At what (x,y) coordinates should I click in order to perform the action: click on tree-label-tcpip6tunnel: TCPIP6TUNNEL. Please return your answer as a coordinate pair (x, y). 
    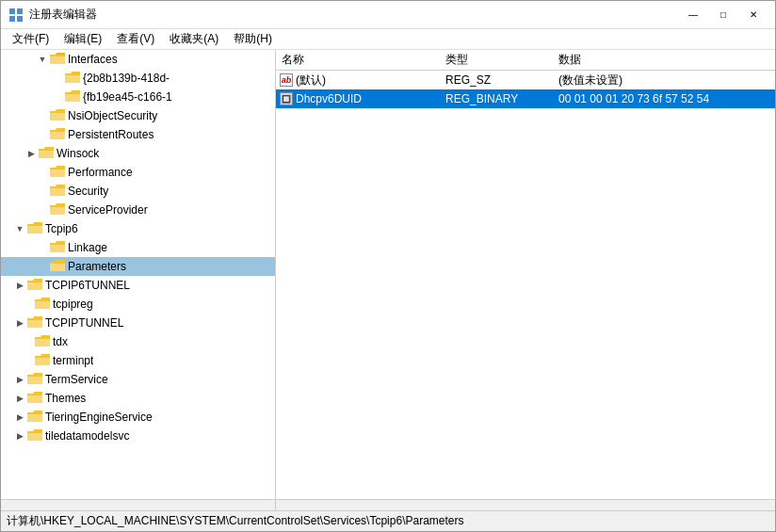
    Looking at the image, I should click on (88, 285).